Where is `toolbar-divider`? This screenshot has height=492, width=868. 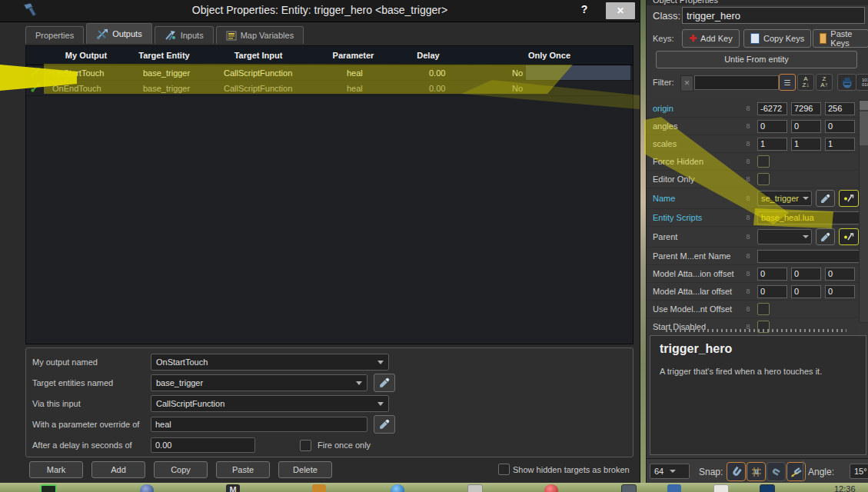
toolbar-divider is located at coordinates (803, 471).